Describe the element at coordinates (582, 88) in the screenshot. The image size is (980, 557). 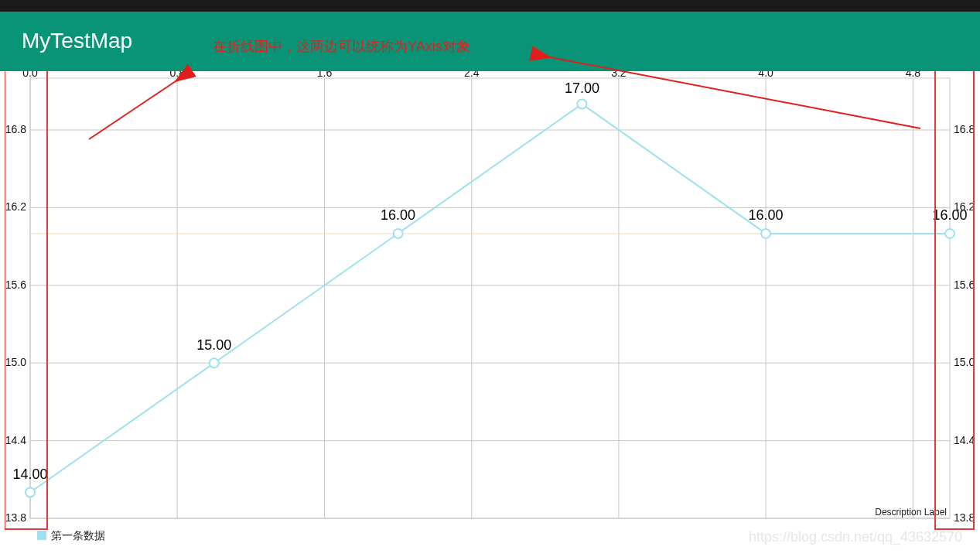
I see `value-label: 17.00` at that location.